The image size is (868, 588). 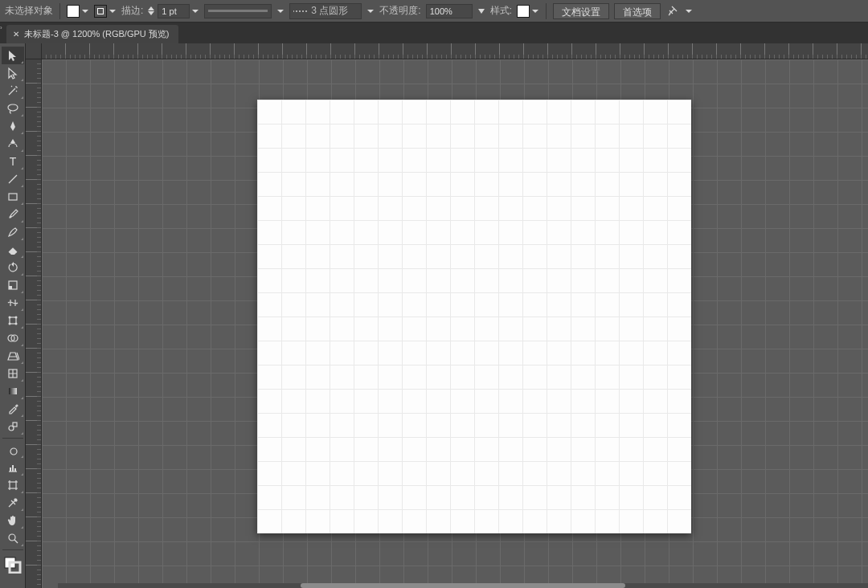 What do you see at coordinates (13, 126) in the screenshot?
I see `pen-tool` at bounding box center [13, 126].